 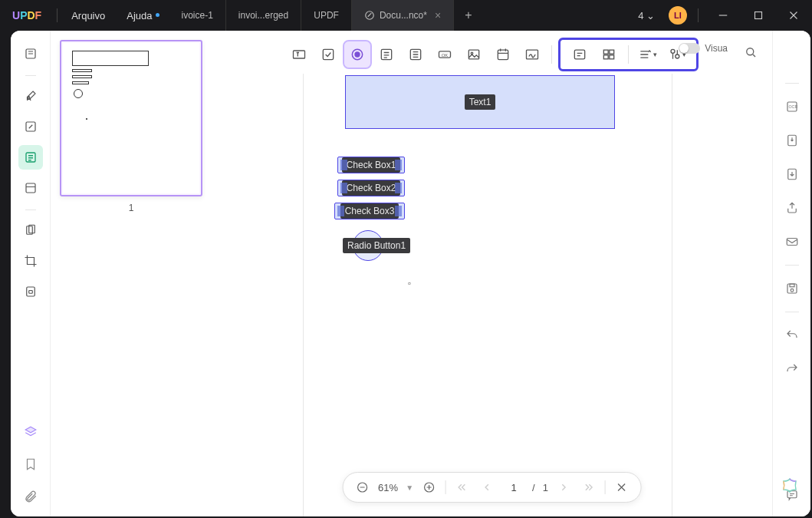 What do you see at coordinates (131, 208) in the screenshot?
I see `thumbnail-number: 1` at bounding box center [131, 208].